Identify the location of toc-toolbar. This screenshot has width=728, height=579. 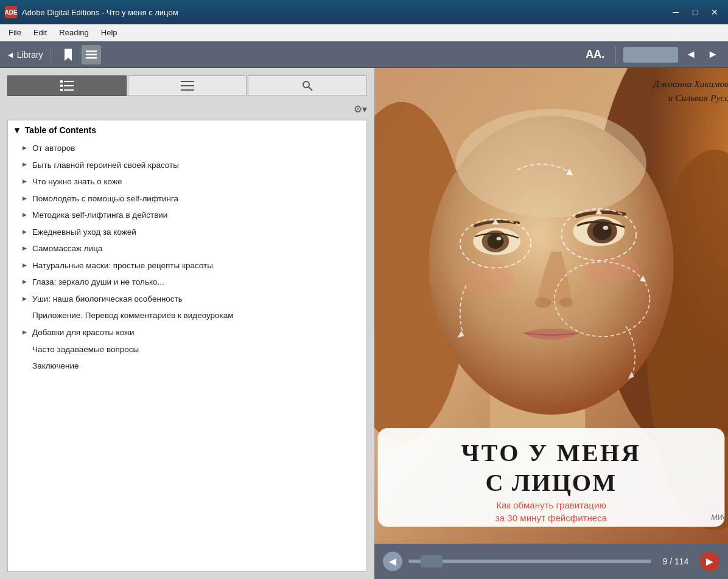
(187, 86).